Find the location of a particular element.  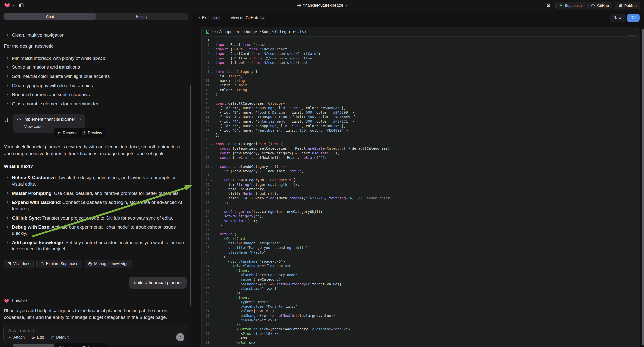

project-switcher: financial-future-creator ▾ is located at coordinates (322, 6).